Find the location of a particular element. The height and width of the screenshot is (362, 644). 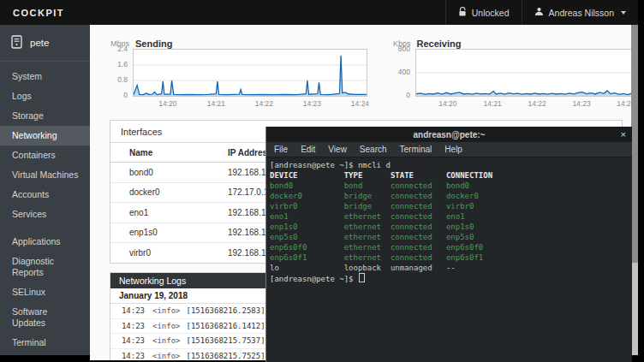

sidebar-item-accounts: Accounts is located at coordinates (45, 195).